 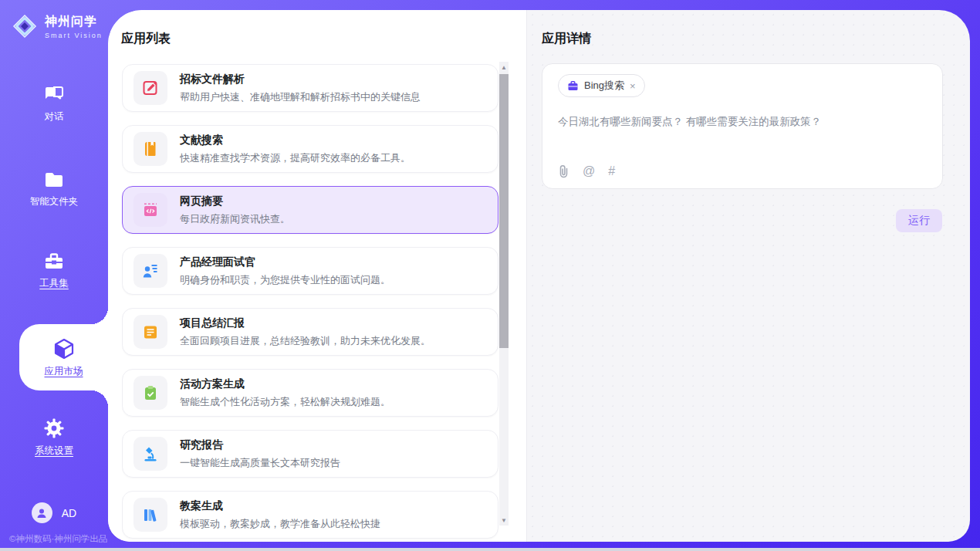 What do you see at coordinates (586, 171) in the screenshot?
I see `prompt-toolbar: @ #` at bounding box center [586, 171].